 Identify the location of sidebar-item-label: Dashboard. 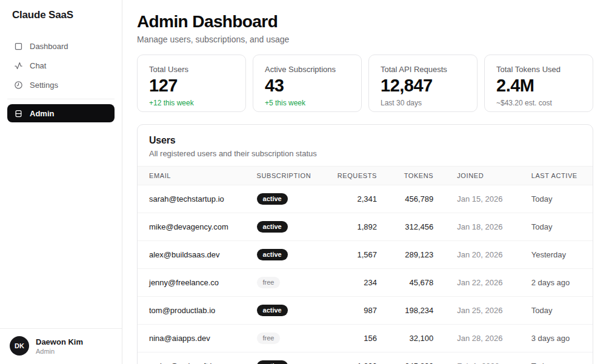
(49, 46).